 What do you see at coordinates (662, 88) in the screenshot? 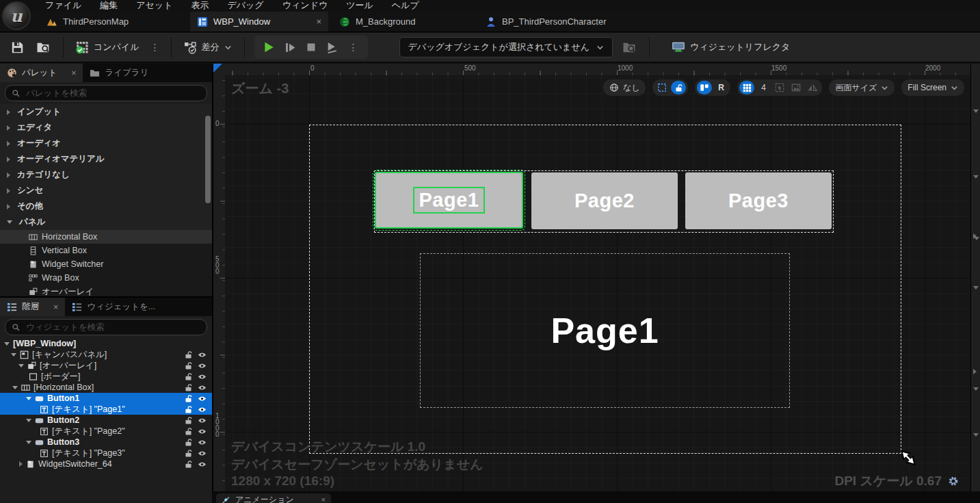
I see `outline-mode-toggle` at bounding box center [662, 88].